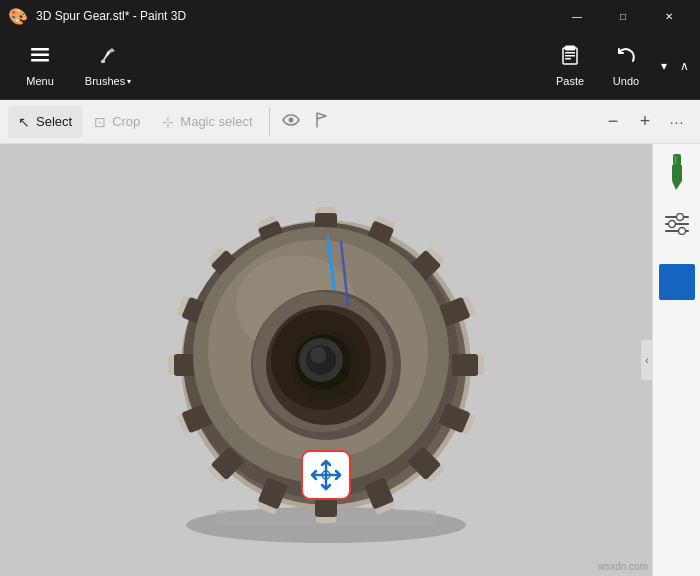  Describe the element at coordinates (40, 66) in the screenshot. I see `menu-button: Menu` at that location.